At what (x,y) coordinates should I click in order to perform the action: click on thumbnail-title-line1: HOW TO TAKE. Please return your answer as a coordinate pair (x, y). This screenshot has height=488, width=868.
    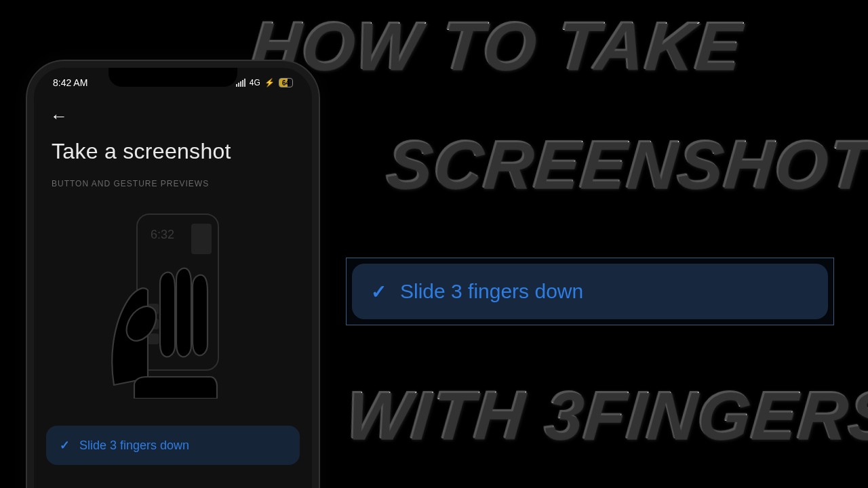
    Looking at the image, I should click on (496, 46).